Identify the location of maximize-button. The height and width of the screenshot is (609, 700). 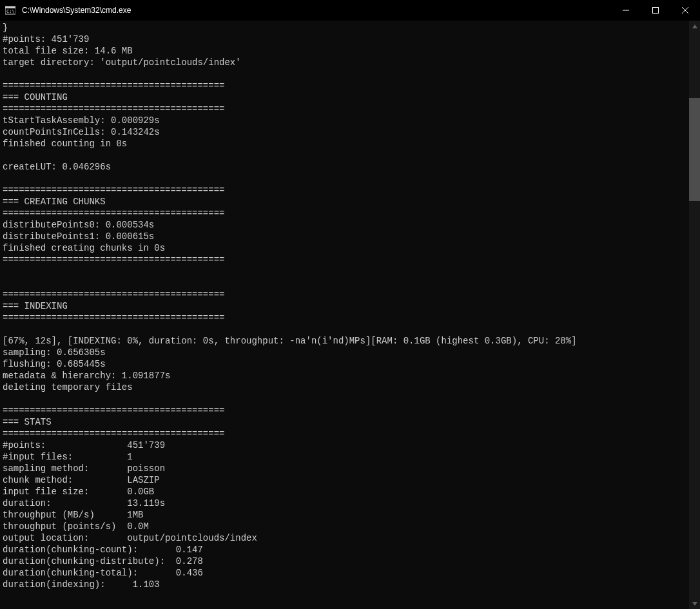
(656, 10).